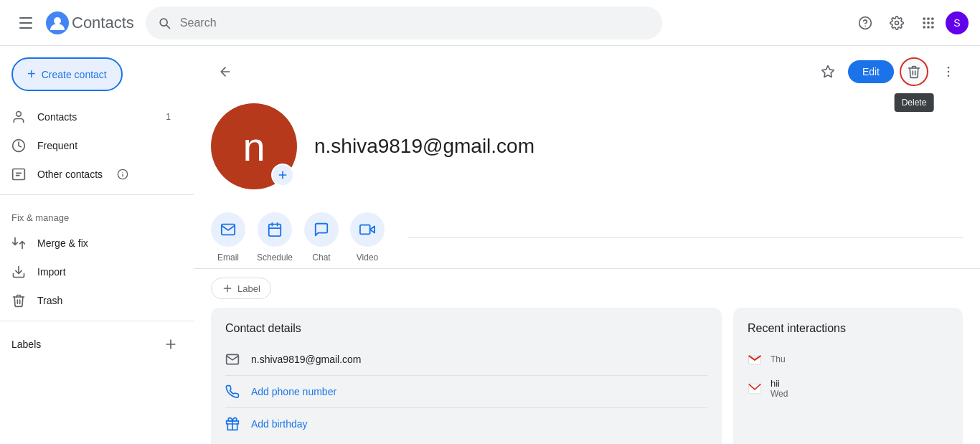  Describe the element at coordinates (254, 146) in the screenshot. I see `avatar-container: n` at that location.